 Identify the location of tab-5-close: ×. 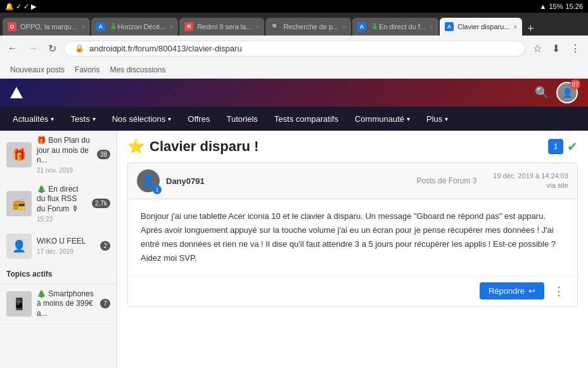
(431, 27).